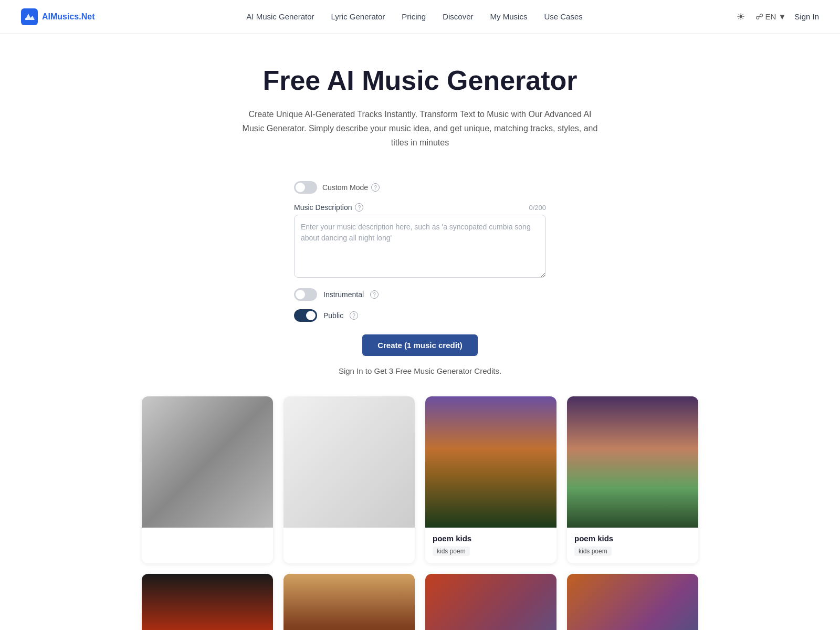  Describe the element at coordinates (58, 17) in the screenshot. I see `logo-link: AIMusics.Net` at that location.